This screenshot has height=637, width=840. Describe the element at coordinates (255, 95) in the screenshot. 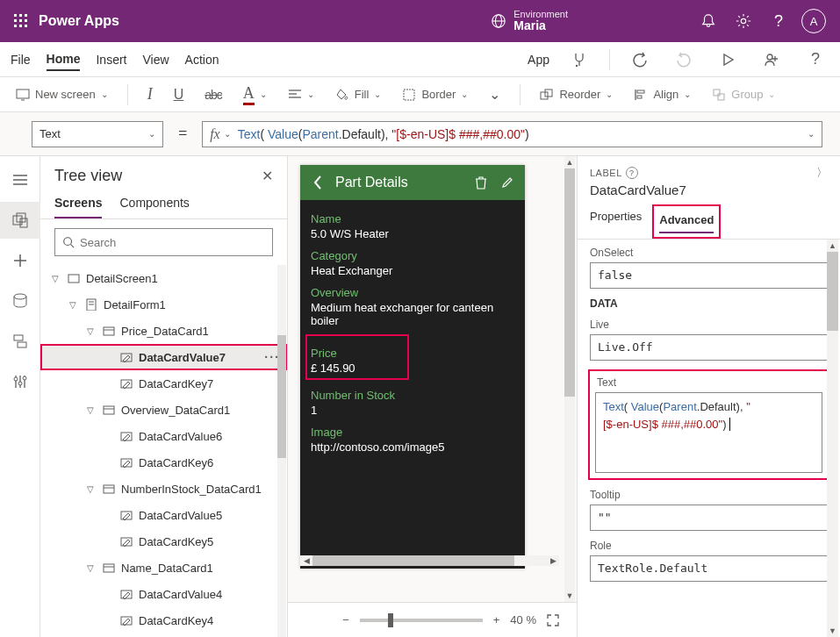

I see `font-color-button: A⌄` at that location.